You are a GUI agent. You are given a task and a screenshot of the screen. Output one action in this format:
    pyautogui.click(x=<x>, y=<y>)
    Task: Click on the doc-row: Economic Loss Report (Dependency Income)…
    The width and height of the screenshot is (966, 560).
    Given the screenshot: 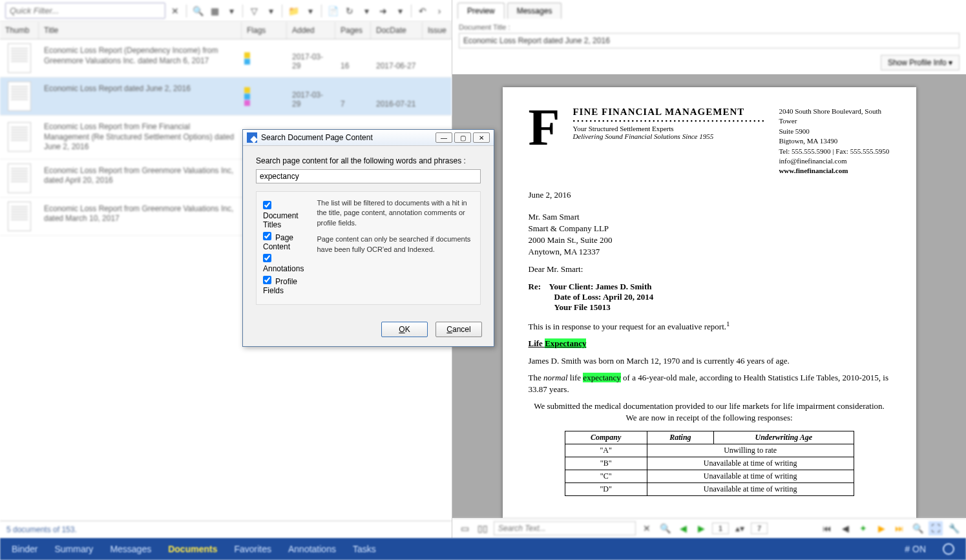 What is the action you would take?
    pyautogui.click(x=226, y=58)
    